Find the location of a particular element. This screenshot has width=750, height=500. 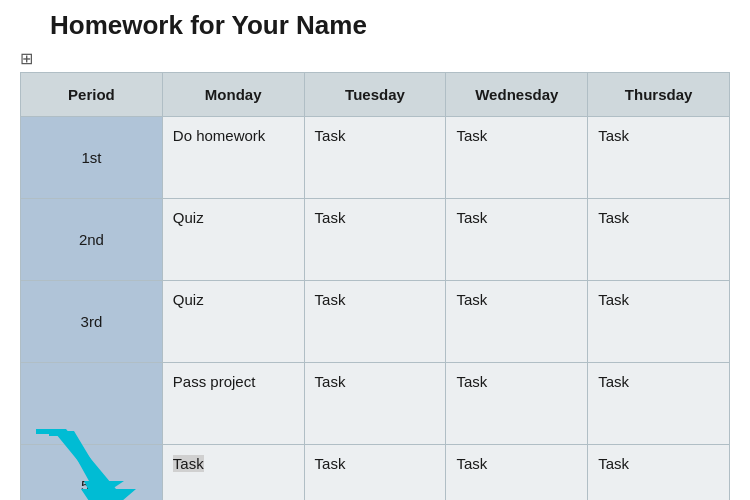

period-1st: 1st is located at coordinates (92, 158).